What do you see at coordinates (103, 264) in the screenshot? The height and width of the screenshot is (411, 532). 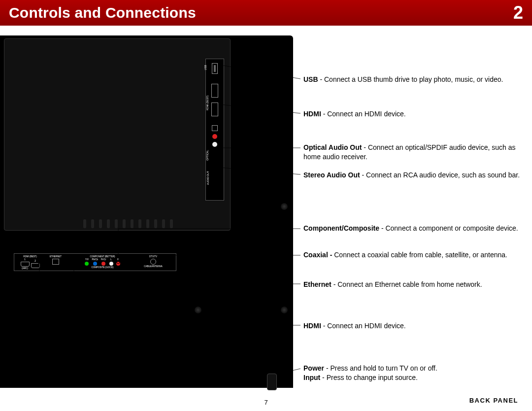 I see `rca-red2-icon` at bounding box center [103, 264].